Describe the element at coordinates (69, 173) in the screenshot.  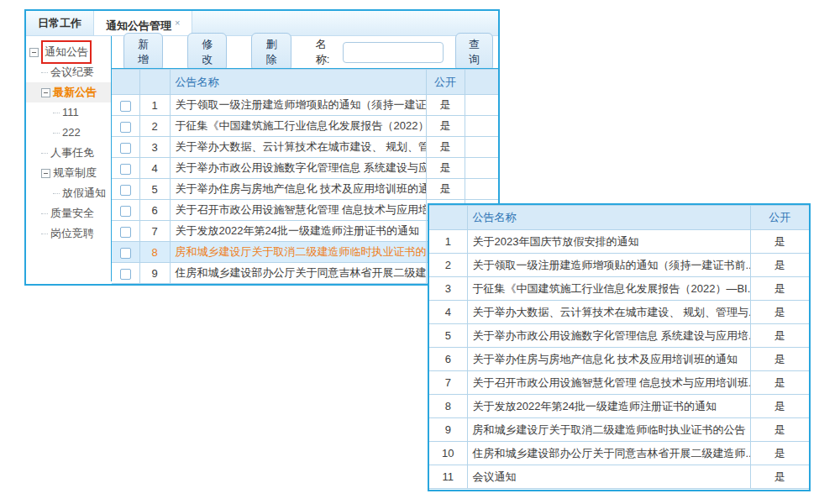
I see `tree-item-6: 规章制度` at that location.